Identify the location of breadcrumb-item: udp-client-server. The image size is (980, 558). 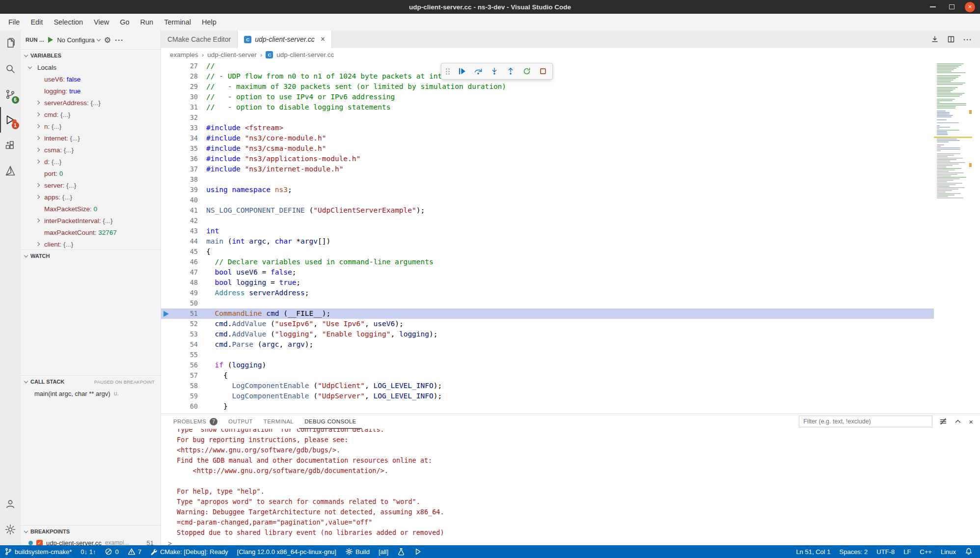
(232, 55).